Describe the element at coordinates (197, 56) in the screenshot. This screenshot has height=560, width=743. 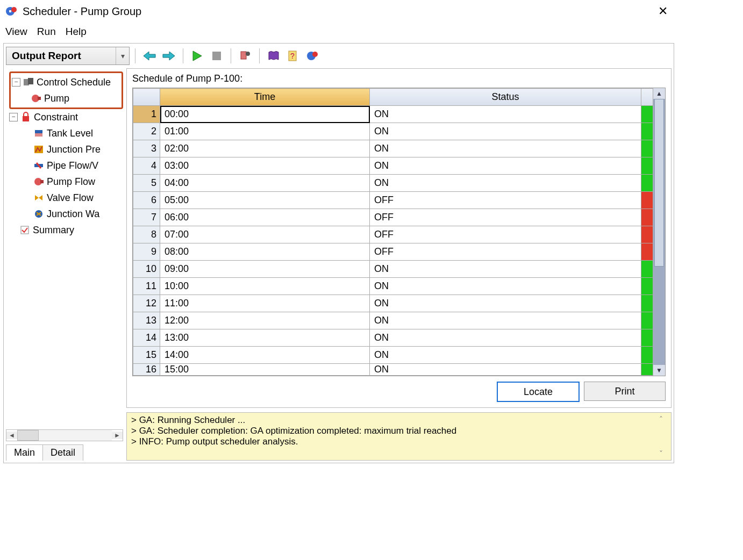
I see `run-button` at that location.